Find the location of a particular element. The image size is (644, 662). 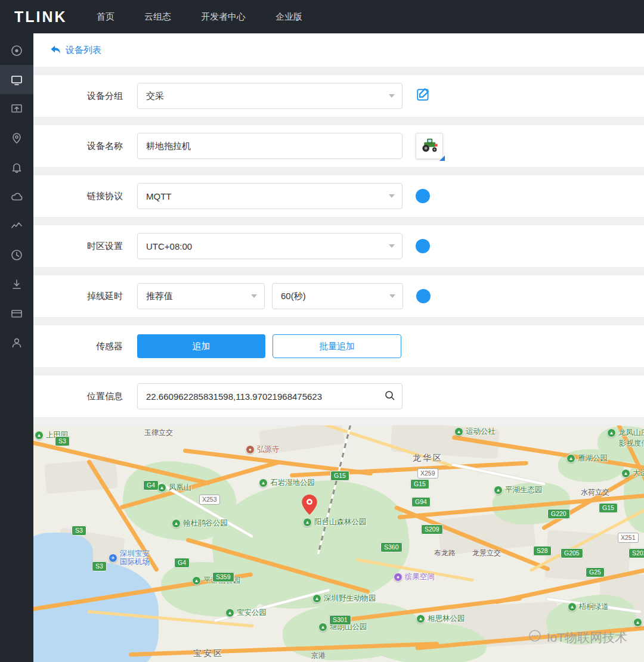

map-road-shield: X259 is located at coordinates (428, 473).